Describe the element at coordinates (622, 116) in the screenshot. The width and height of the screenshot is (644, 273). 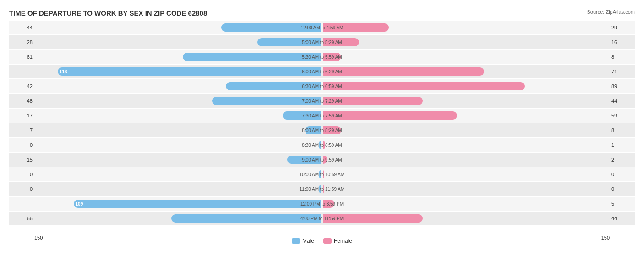
I see `female-value: 59` at that location.